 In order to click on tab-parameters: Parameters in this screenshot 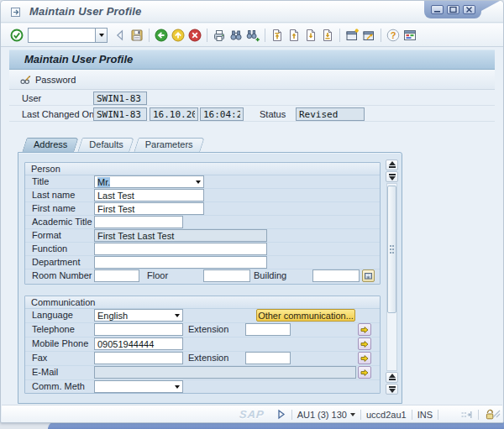, I will do `click(170, 144)`.